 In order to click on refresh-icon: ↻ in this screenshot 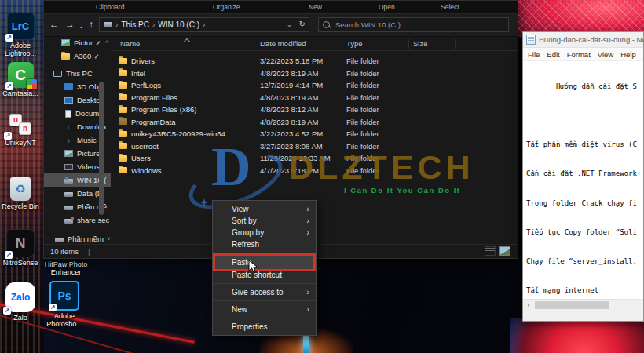, I will do `click(302, 24)`.